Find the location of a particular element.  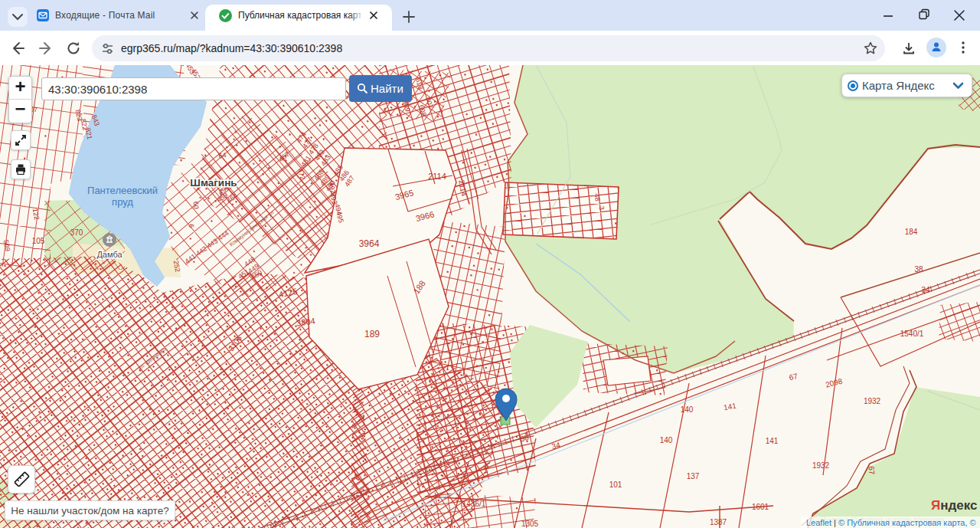

svg-text: Яндекс is located at coordinates (954, 506).